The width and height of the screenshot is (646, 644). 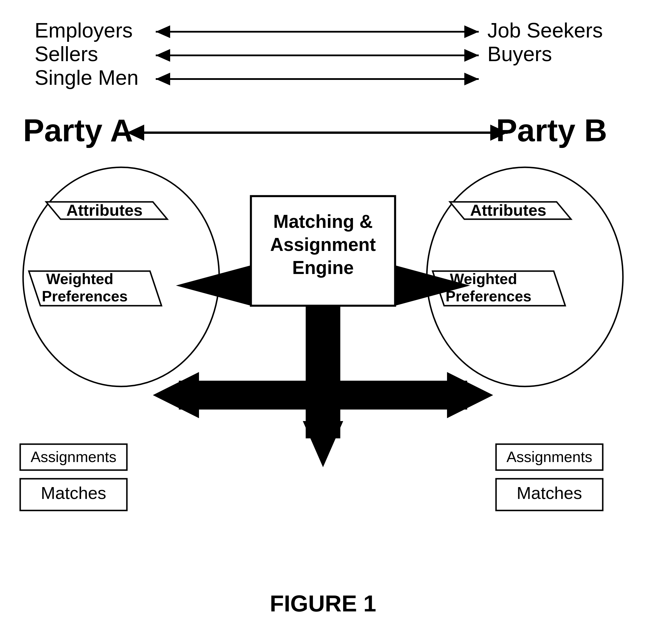 What do you see at coordinates (508, 210) in the screenshot?
I see `right-attributes-label: Attributes` at bounding box center [508, 210].